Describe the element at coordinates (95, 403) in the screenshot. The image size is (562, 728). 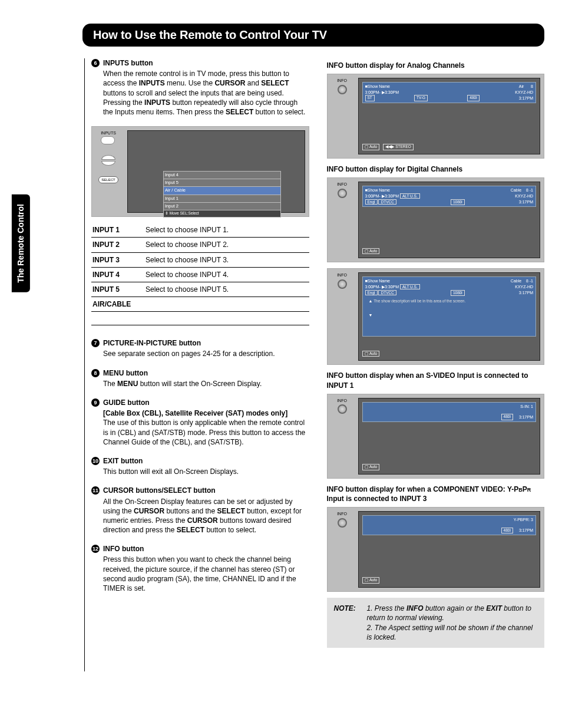
I see `bullet-9: 9` at that location.